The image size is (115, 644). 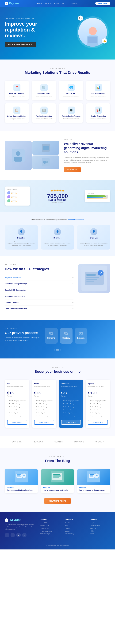 I want to click on nav-pricing: Pricing, so click(x=64, y=4).